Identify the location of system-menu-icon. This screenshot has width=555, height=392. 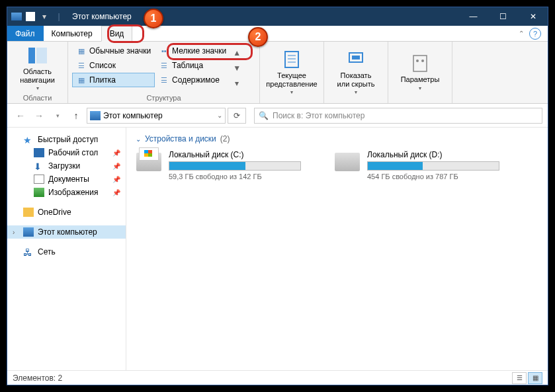
(17, 17).